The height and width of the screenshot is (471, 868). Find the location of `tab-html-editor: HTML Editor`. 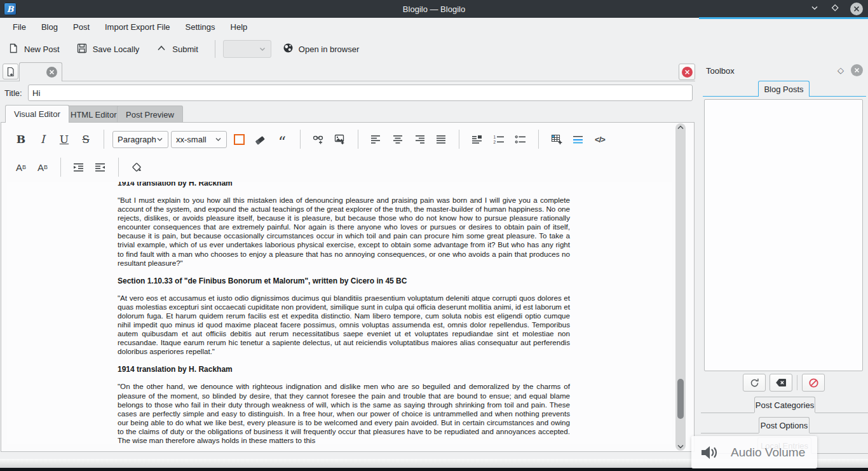

tab-html-editor: HTML Editor is located at coordinates (93, 114).